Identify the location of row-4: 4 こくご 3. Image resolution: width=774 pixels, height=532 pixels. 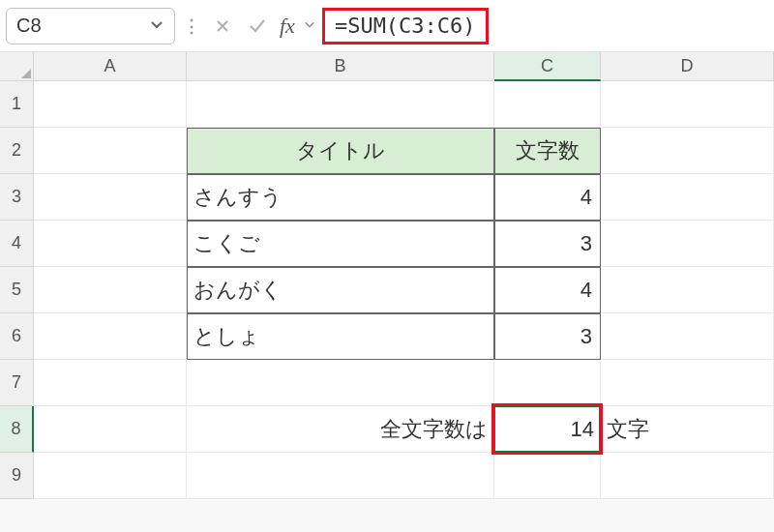
(387, 244).